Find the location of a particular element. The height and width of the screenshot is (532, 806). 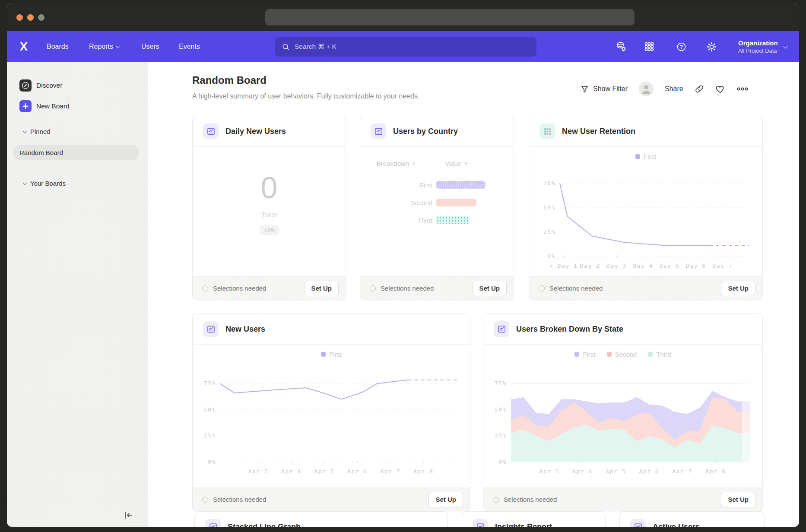

copy-link-icon is located at coordinates (699, 89).